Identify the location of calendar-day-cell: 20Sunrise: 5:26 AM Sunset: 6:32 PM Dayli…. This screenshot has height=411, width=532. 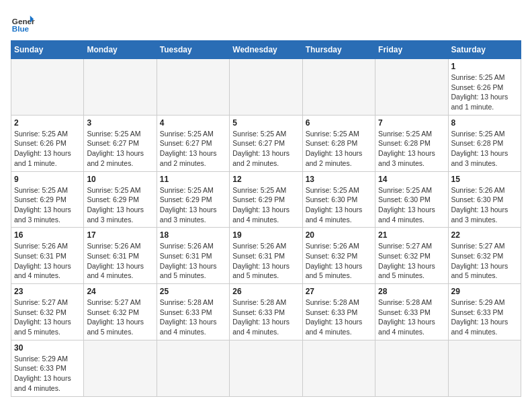
(339, 256).